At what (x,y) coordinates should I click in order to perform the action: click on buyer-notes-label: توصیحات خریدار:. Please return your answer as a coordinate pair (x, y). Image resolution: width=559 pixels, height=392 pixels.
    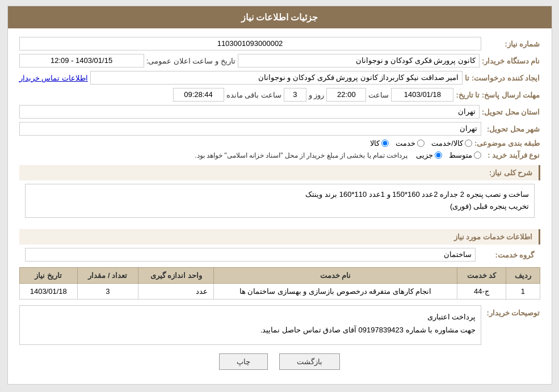
    Looking at the image, I should click on (512, 311).